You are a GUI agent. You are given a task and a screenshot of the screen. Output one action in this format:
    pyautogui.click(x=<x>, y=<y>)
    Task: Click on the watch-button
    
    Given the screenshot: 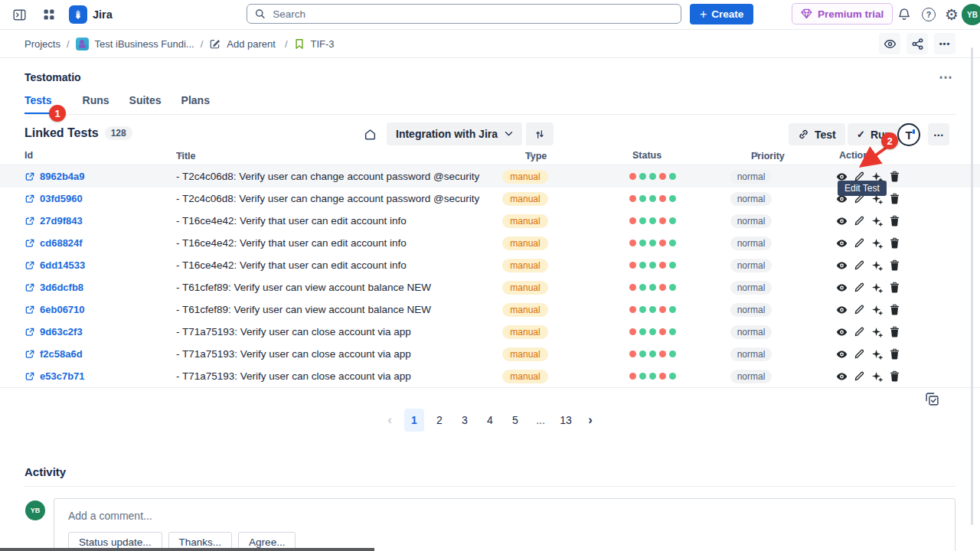 What is the action you would take?
    pyautogui.click(x=890, y=44)
    